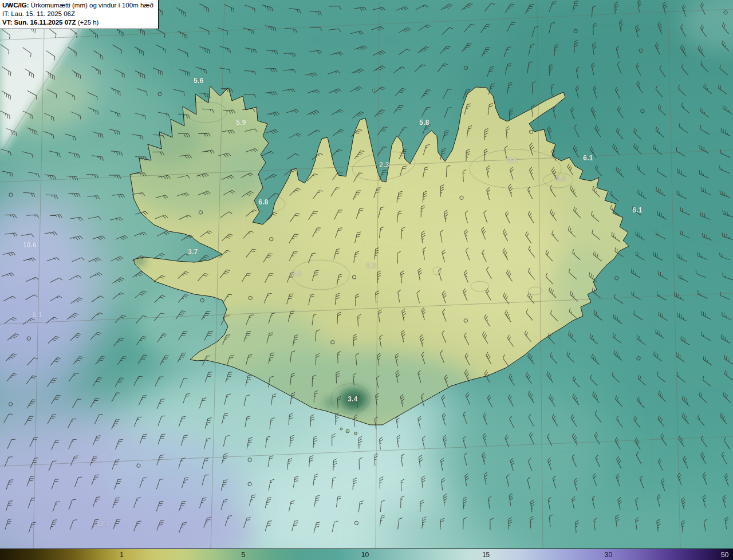  What do you see at coordinates (78, 6) in the screenshot?
I see `map-title-line: UWC/IG: Úrkomumætti (mm) og vindur í 100…` at bounding box center [78, 6].